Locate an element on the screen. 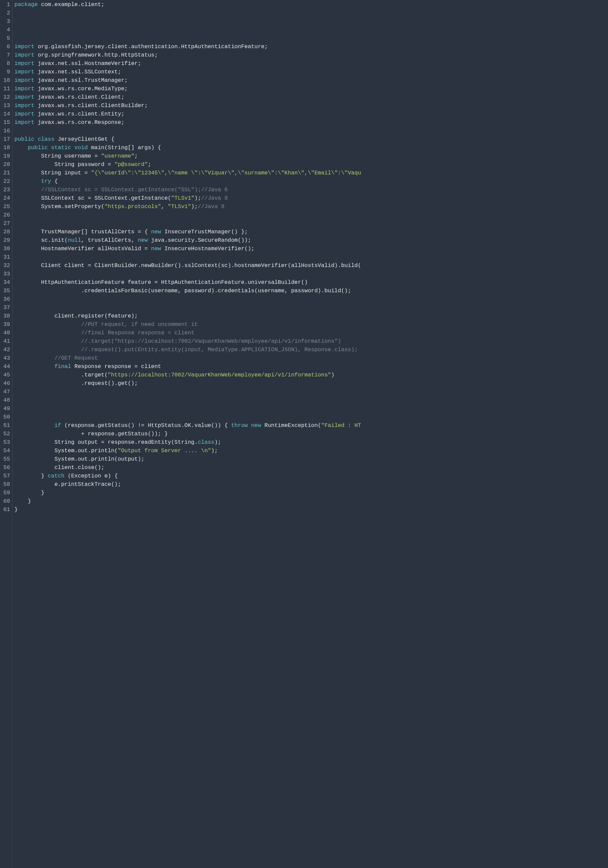 This screenshot has width=608, height=868. token-plain: main(String[] args) { is located at coordinates (124, 147).